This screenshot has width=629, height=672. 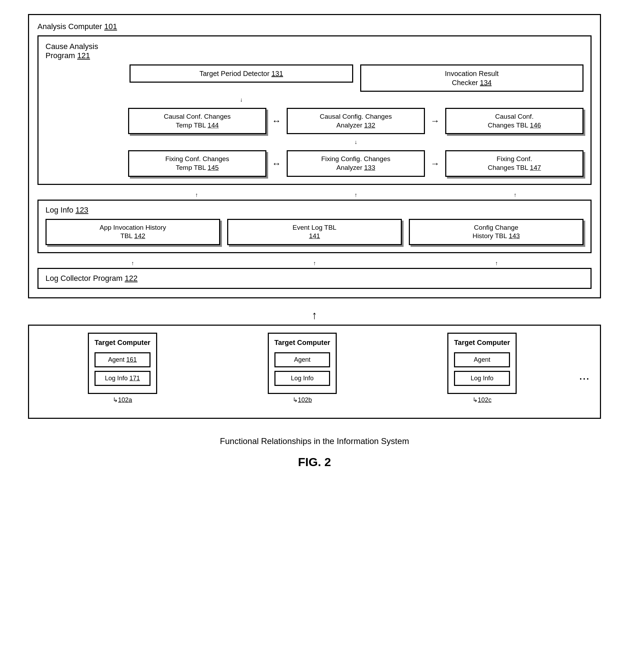 What do you see at coordinates (123, 360) in the screenshot?
I see `tc1-agent-box: Agent 161` at bounding box center [123, 360].